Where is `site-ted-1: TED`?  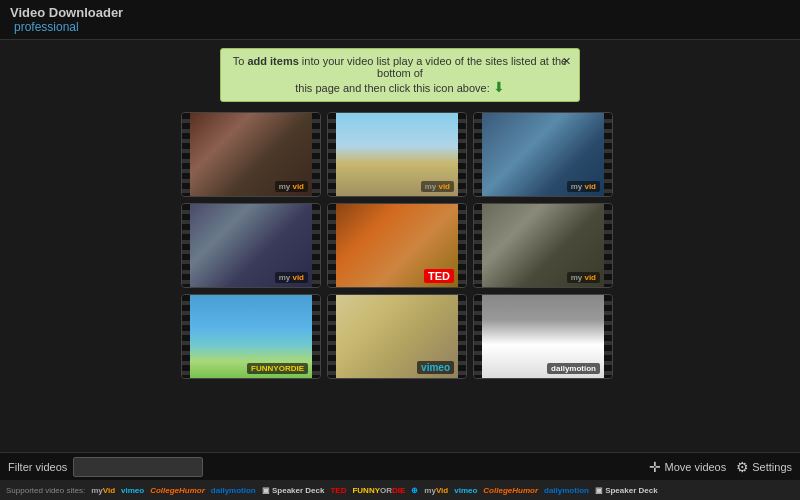
site-ted-1: TED is located at coordinates (338, 490).